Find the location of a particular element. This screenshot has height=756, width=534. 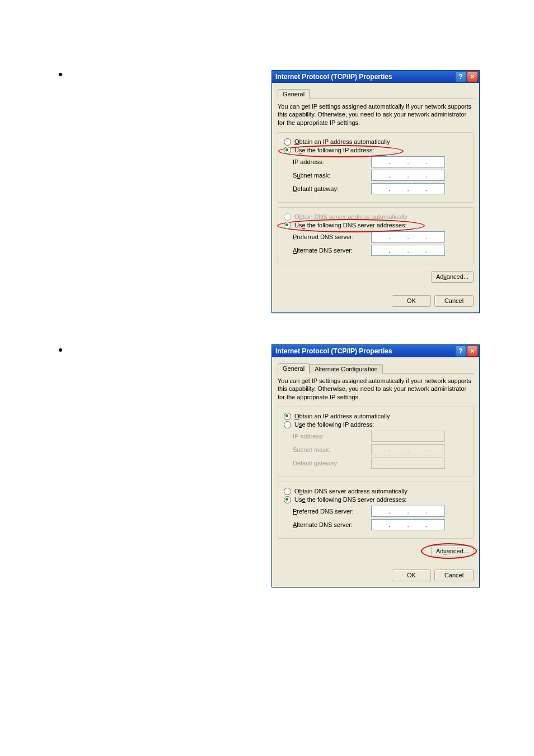

dialog-tcpip-properties-2: Internet Protocol (TCP/IP) Properties ? … is located at coordinates (376, 466).